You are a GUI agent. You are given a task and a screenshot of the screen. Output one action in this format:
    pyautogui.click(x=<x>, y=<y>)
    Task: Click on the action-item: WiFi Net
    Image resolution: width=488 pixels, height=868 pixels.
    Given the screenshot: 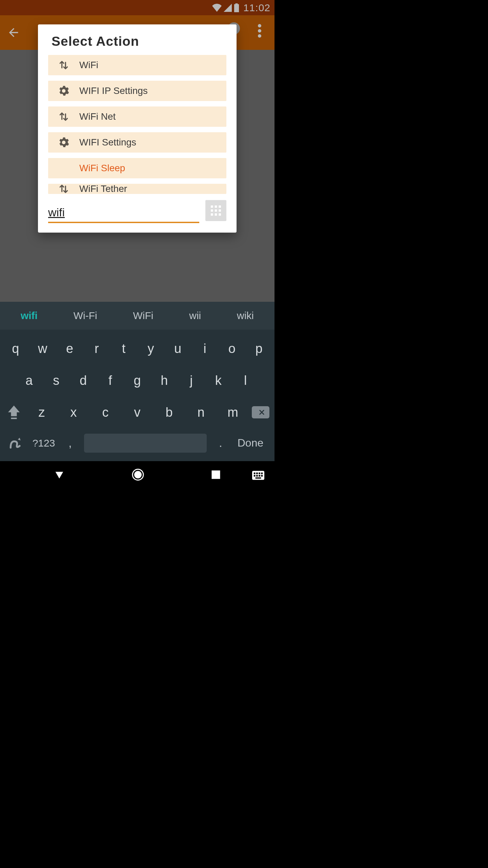 What is the action you would take?
    pyautogui.click(x=137, y=117)
    